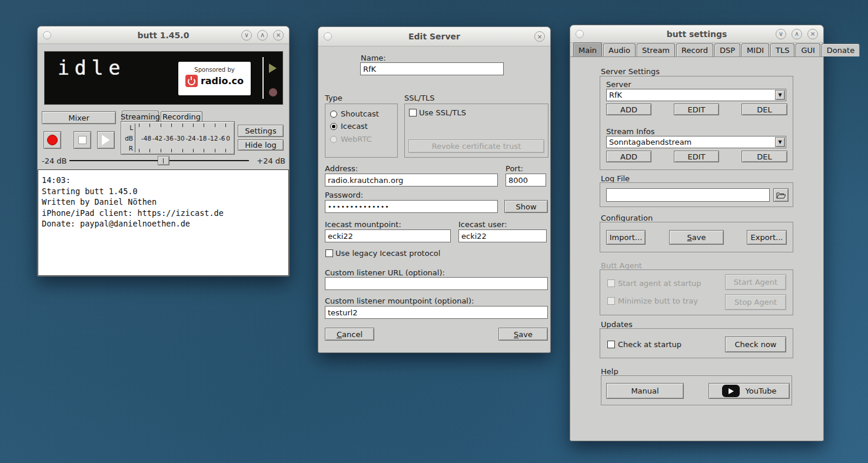  I want to click on tab-recording: Recording, so click(181, 116).